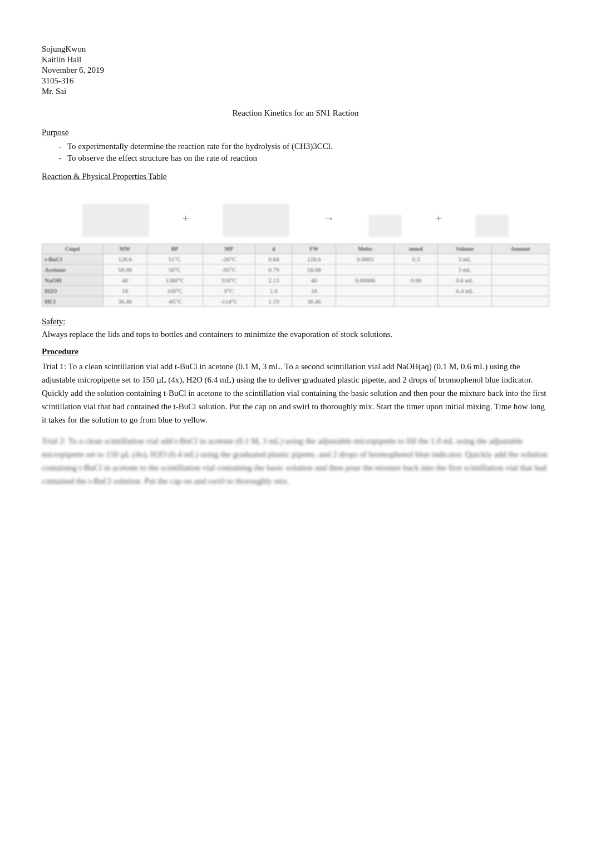 The image size is (591, 868). I want to click on col-header-d: d, so click(274, 249).